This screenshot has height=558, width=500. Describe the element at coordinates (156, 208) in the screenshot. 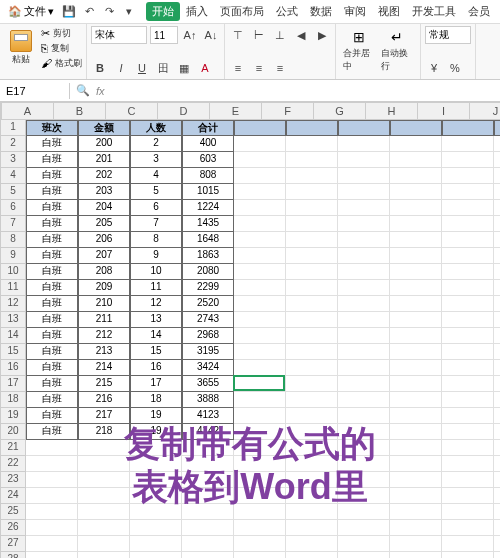

I see `cell: 6` at that location.